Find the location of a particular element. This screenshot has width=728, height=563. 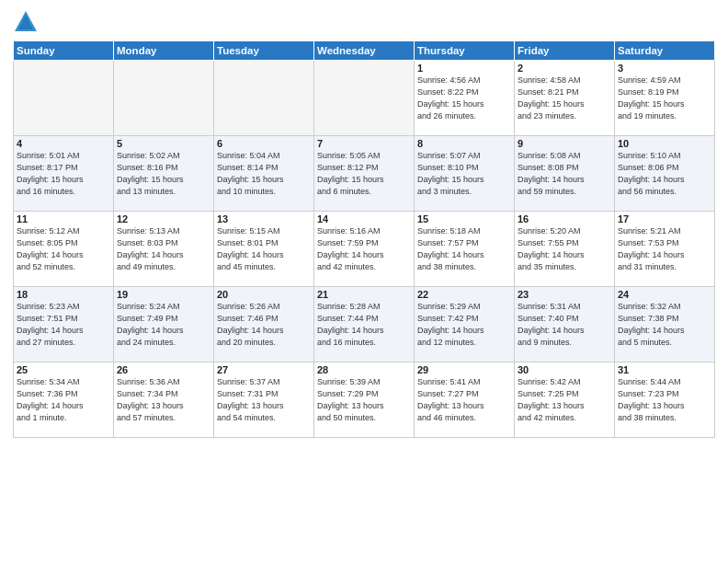

day-info: Sunrise: 5:01 AMSunset: 8:17 PMDaylight:… is located at coordinates (63, 174).